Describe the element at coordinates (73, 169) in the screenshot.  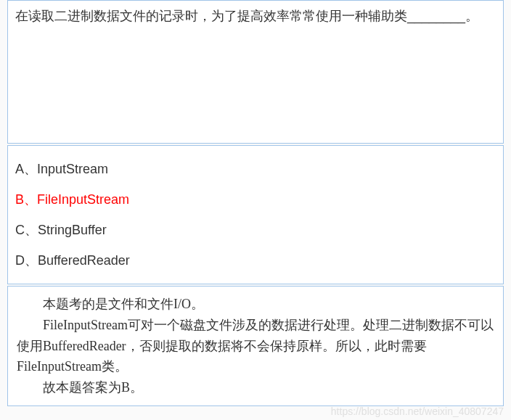
I see `option-a-text: InputStream` at that location.